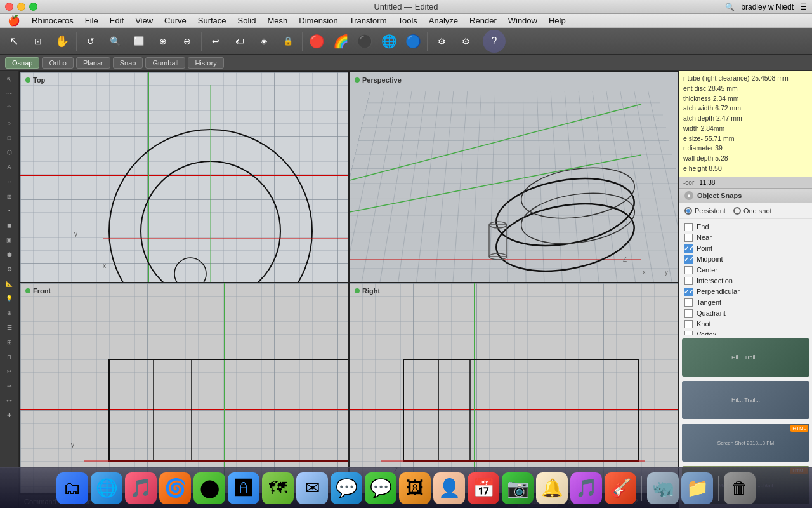 The image size is (812, 508). What do you see at coordinates (341, 41) in the screenshot?
I see `material-multi: 🌈` at bounding box center [341, 41].